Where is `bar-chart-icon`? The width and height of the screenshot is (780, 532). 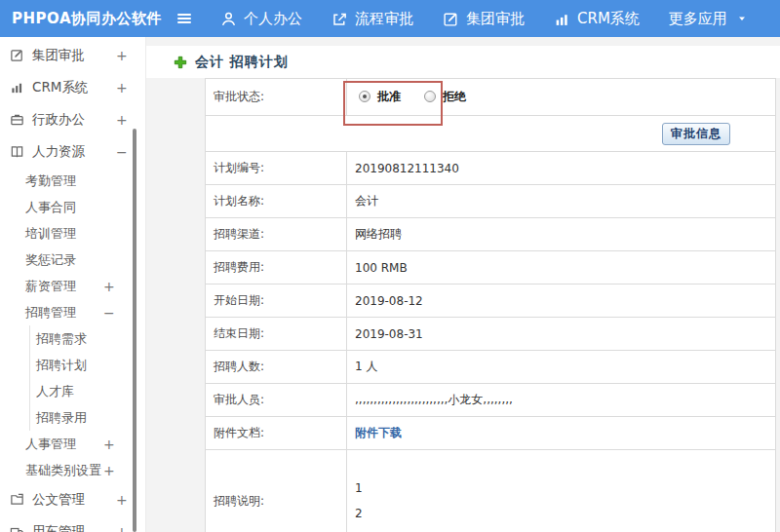 bar-chart-icon is located at coordinates (562, 19).